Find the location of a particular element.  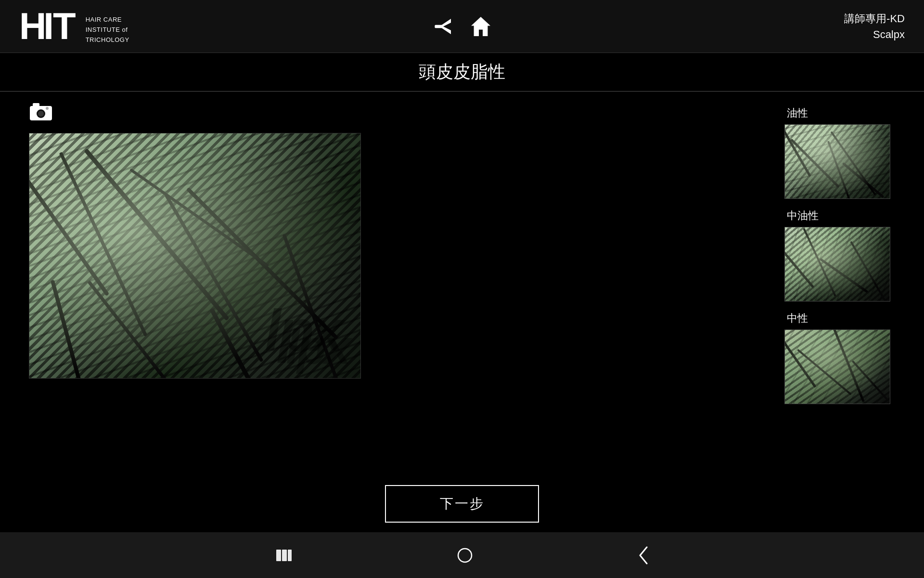

next-button-area: 下一步 is located at coordinates (462, 504).